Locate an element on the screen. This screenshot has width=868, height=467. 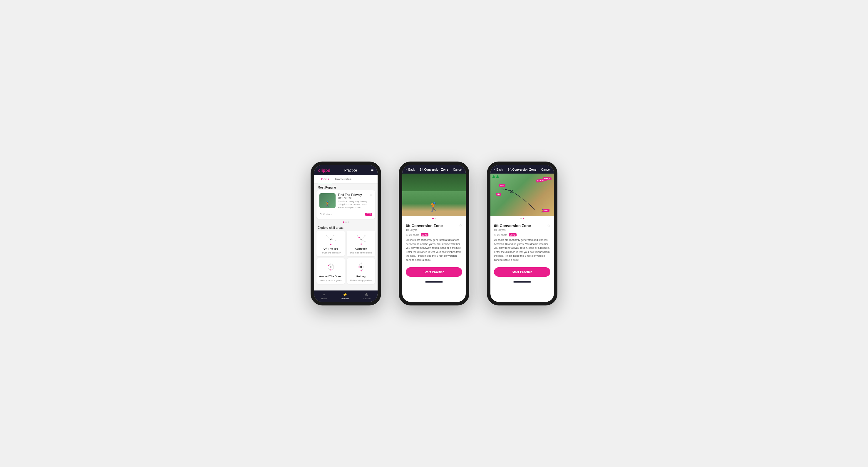
drill-description: 20 shots are randomly generated at dista… is located at coordinates (434, 250).